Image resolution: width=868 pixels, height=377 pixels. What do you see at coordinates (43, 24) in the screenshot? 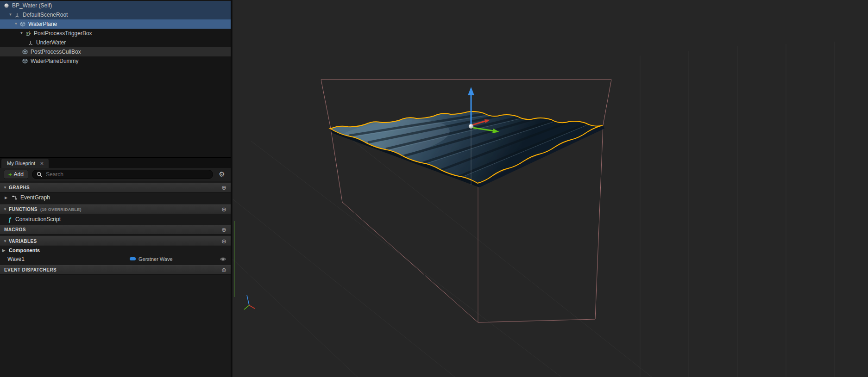
I see `tree-row-label: WaterPlane` at bounding box center [43, 24].